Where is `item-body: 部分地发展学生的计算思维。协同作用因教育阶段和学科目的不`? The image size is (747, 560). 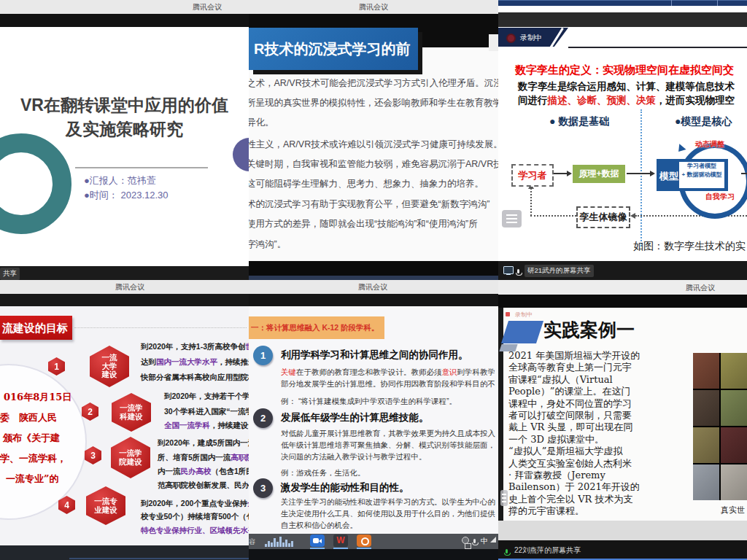
item-body: 部分地发展学生的计算思维。协同作用因教育阶段和学科目的不 is located at coordinates (388, 384).